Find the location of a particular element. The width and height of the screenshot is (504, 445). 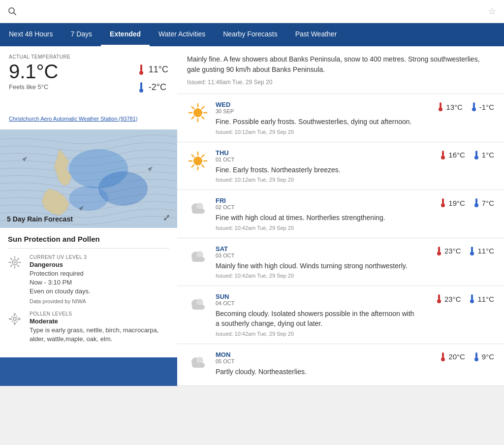

map-card: 5 Day Rain Forecast ⤢ is located at coordinates (89, 179).